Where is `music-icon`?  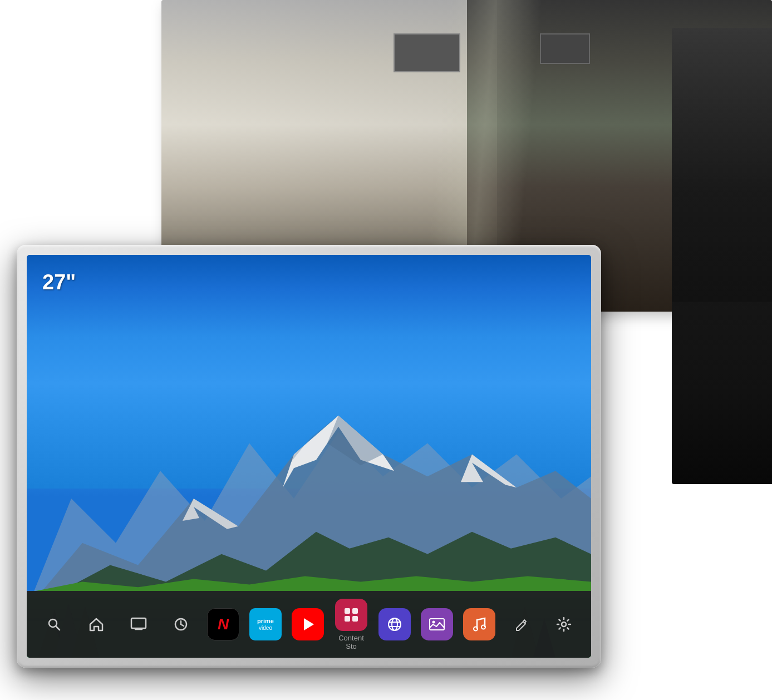 music-icon is located at coordinates (479, 624).